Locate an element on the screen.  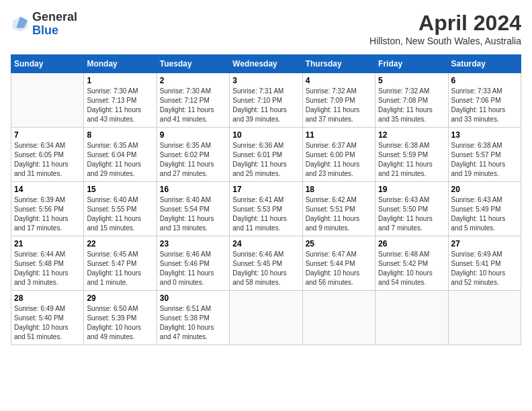
calendar-cell: 4Sunrise: 7:32 AMSunset: 7:09 PMDaylight… is located at coordinates (339, 101).